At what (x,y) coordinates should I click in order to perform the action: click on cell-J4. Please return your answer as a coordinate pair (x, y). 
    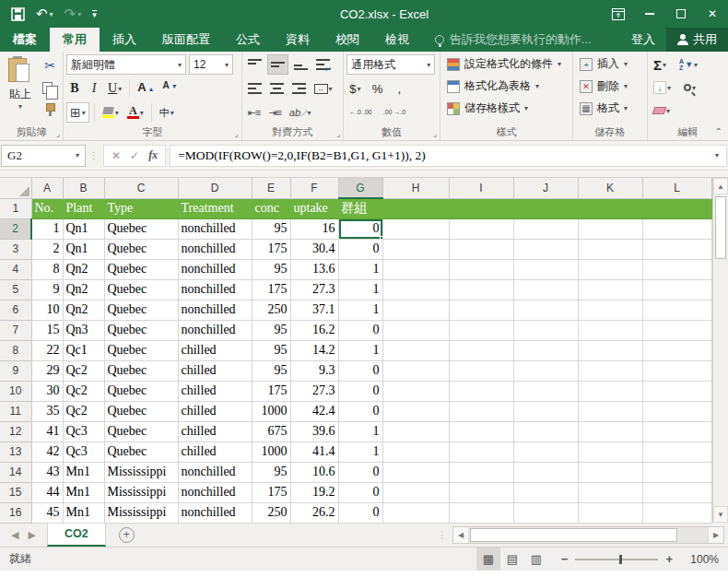
    Looking at the image, I should click on (546, 269).